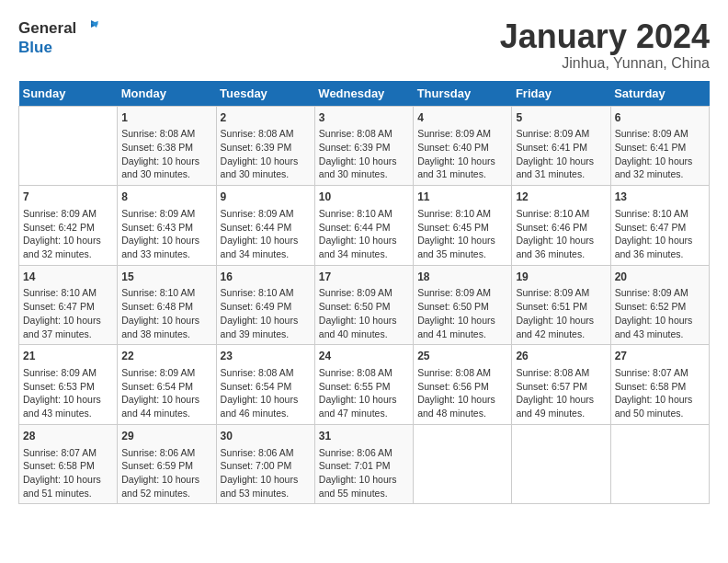 This screenshot has height=563, width=728. Describe the element at coordinates (265, 226) in the screenshot. I see `calendar-cell: 9Sunrise: 8:09 AM Sunset: 6:44 PM Daylig…` at that location.